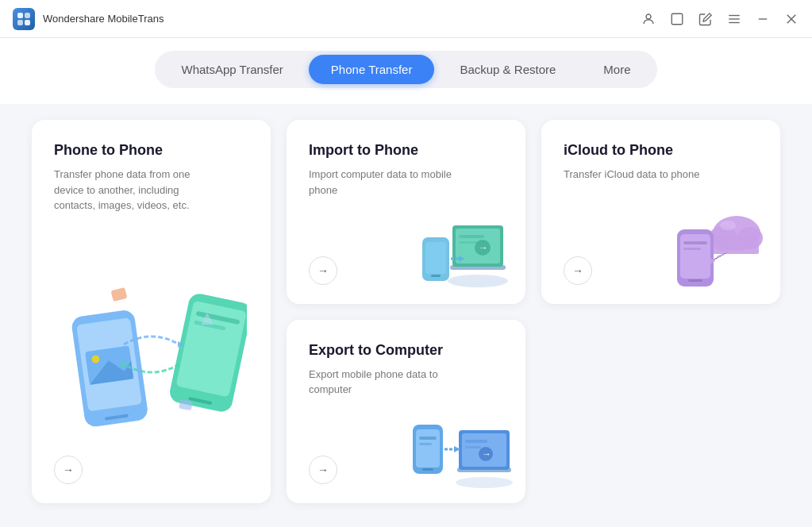 This screenshot has height=527, width=812. What do you see at coordinates (508, 70) in the screenshot?
I see `tab-backup-restore: Backup & Restore` at bounding box center [508, 70].